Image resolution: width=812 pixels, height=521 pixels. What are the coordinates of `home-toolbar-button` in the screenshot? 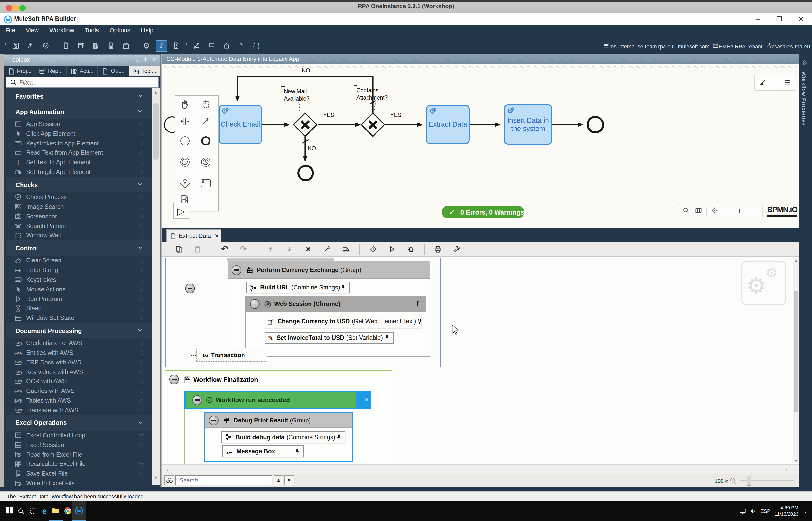 It's located at (227, 46).